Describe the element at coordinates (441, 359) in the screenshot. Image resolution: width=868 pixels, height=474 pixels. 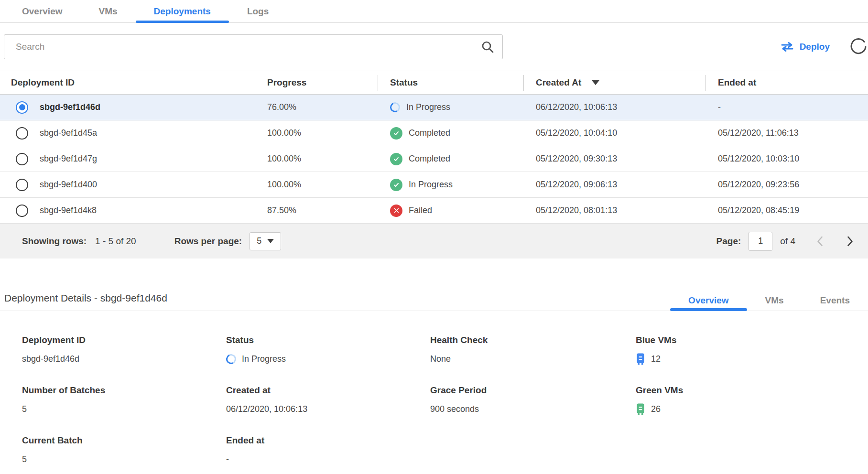
I see `detail-field-text: None` at that location.